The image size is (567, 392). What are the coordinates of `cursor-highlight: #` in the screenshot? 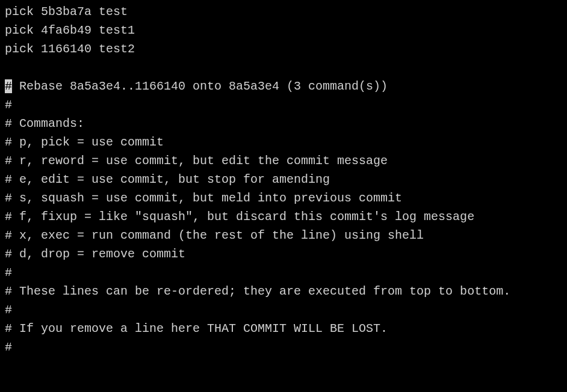 It's located at (8, 87).